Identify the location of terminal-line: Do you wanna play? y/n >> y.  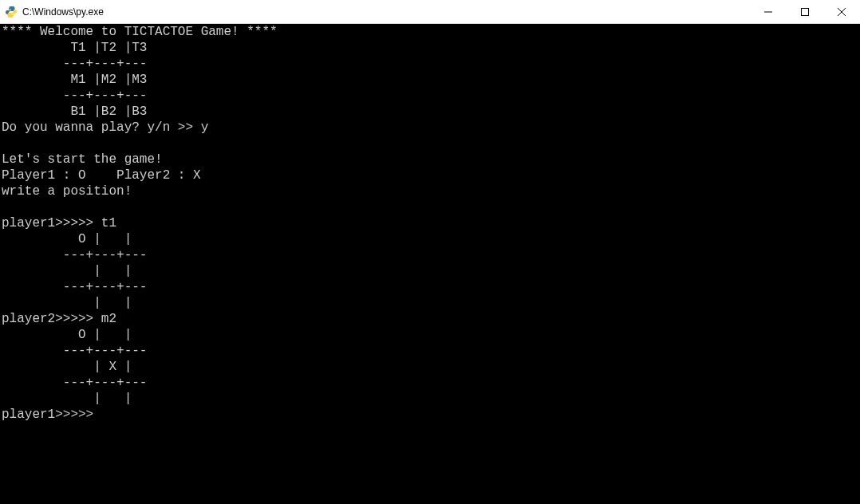
(430, 128).